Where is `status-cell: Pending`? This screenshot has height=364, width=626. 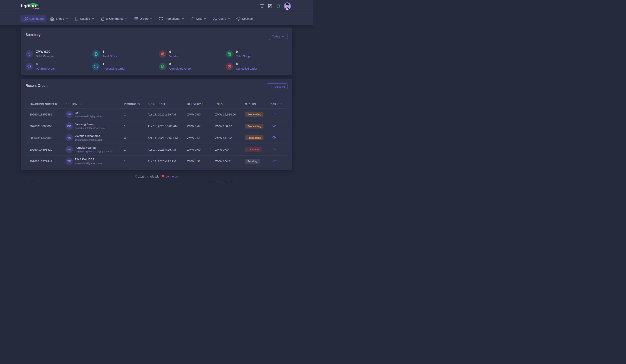
status-cell: Pending is located at coordinates (258, 161).